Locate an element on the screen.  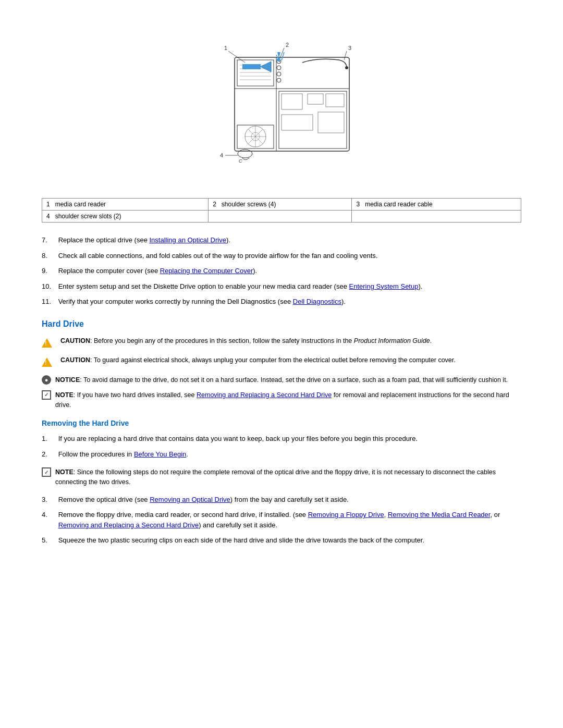
caution-block-1: CAUTION: Before you begin any of the pro… is located at coordinates (282, 343).